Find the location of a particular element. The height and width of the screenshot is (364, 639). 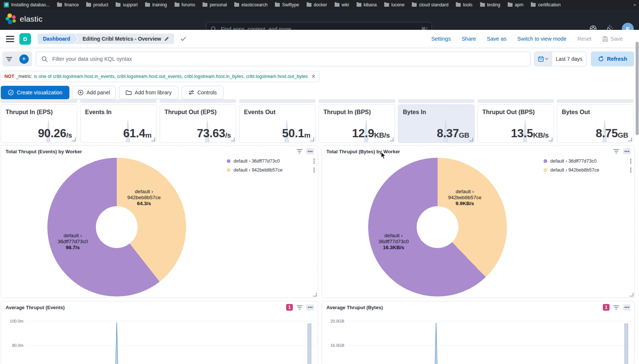

bookmark-label: lucene is located at coordinates (398, 5).